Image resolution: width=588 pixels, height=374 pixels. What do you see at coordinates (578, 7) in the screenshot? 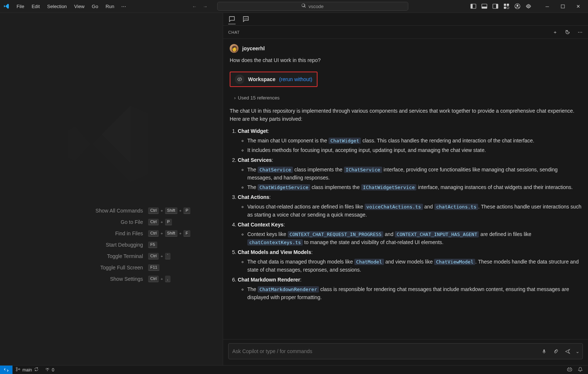
I see `window-close-icon: ✕` at bounding box center [578, 7].